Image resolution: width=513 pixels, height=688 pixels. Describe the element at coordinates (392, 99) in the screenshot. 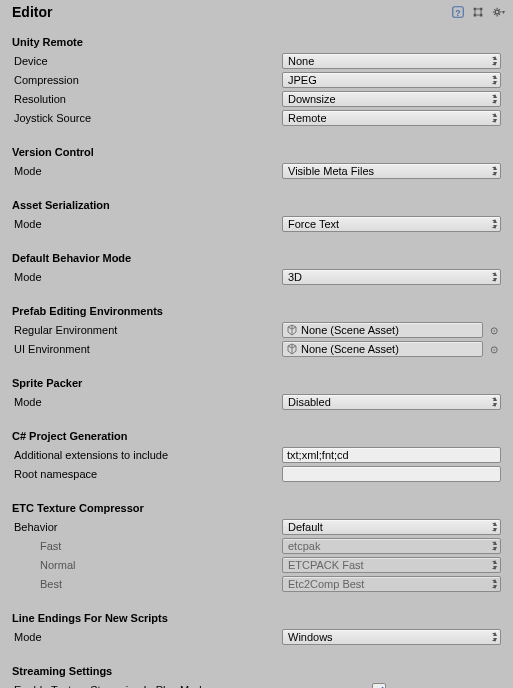

I see `resolution-dropdown: Downsize▴▾` at that location.